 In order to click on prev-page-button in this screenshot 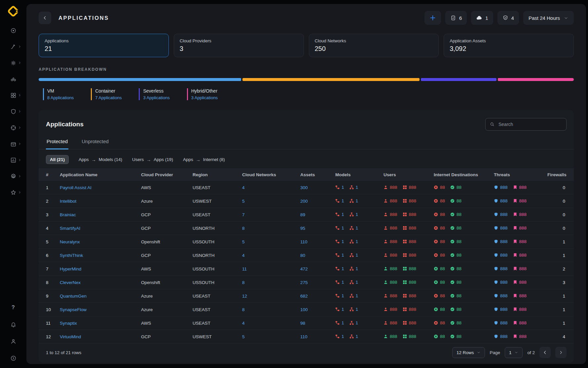, I will do `click(545, 352)`.